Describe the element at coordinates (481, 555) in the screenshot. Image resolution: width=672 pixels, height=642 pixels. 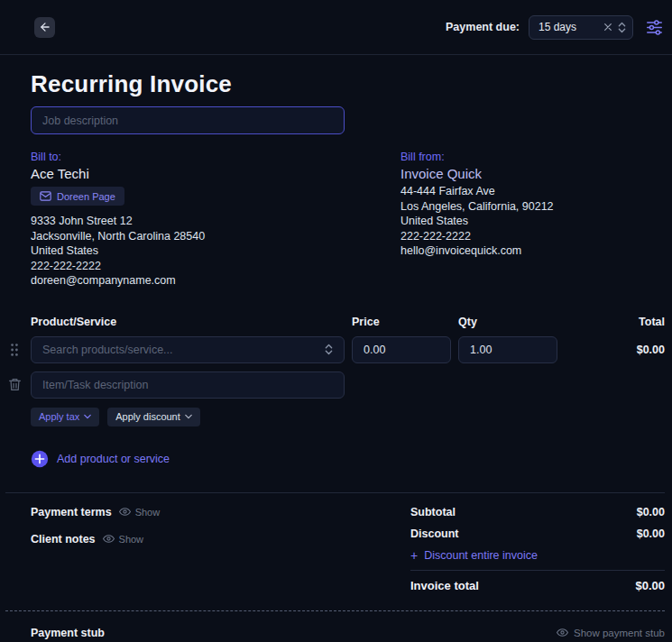
I see `discount-entire-invoice-label: Discount entire invoice` at that location.